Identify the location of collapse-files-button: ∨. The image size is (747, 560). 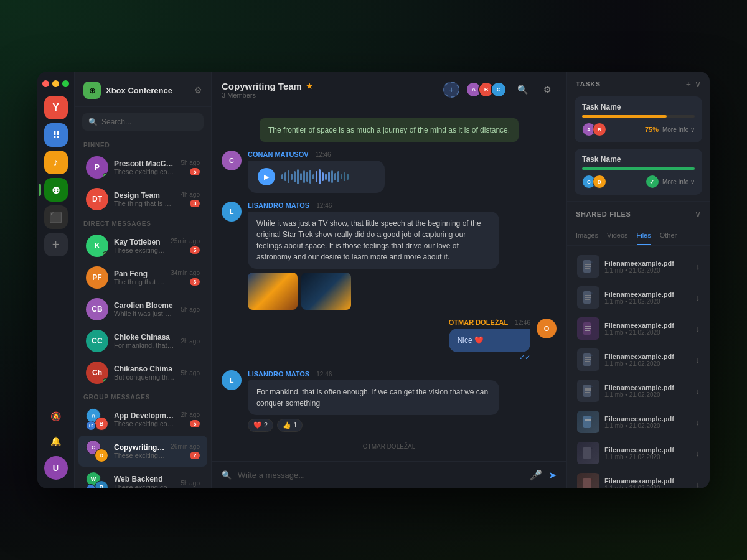
(698, 214).